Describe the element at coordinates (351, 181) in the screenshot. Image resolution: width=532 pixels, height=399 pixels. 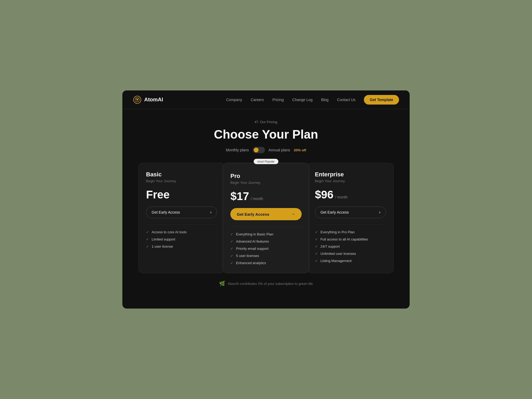
I see `enterprise-plan-subtitle: Begin Your Journey` at that location.